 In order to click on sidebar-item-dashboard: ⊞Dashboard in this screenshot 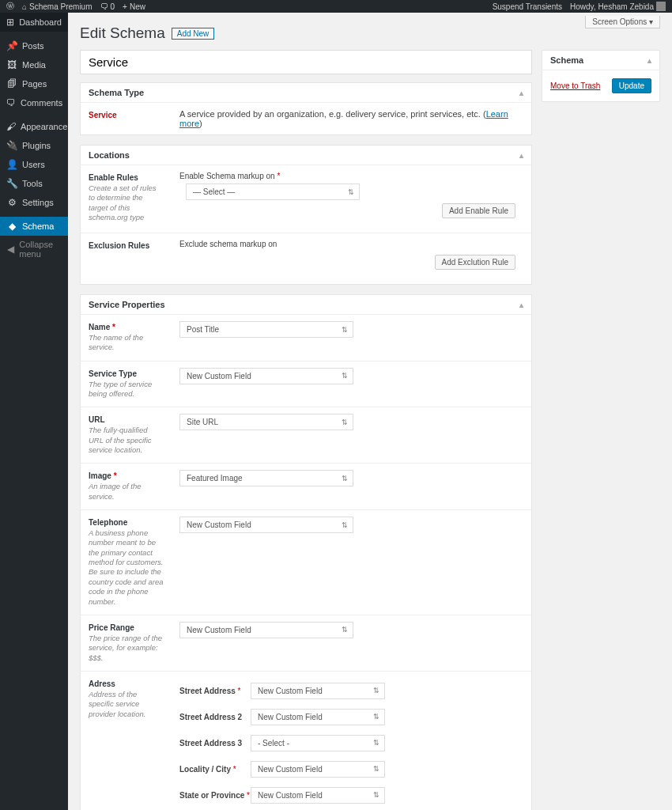, I will do `click(34, 22)`.